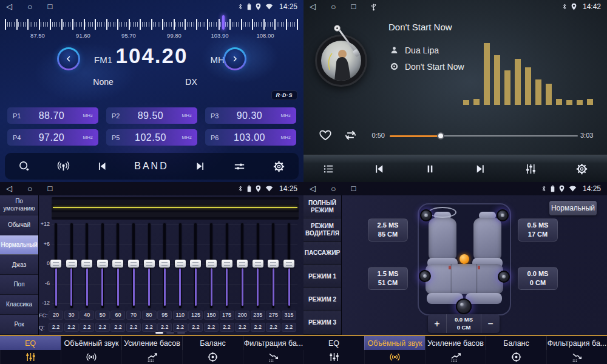  What do you see at coordinates (164, 315) in the screenshot?
I see `fc-value-chip: 95` at bounding box center [164, 315].